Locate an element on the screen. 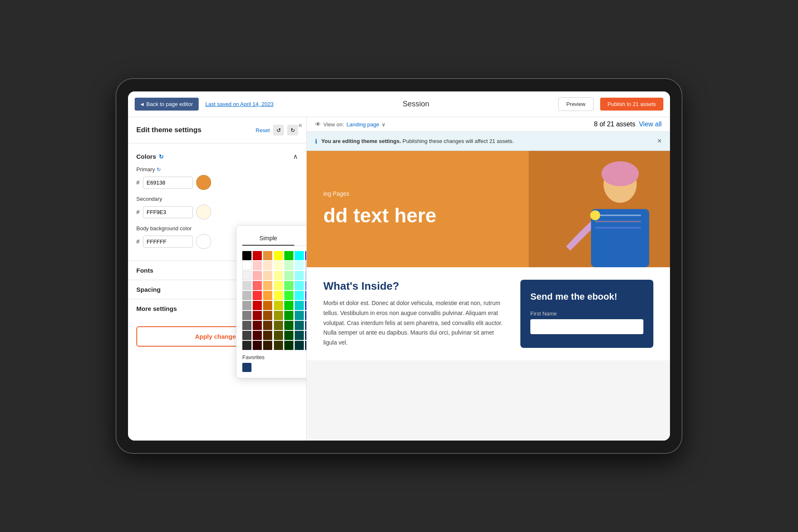  secondary-color-input is located at coordinates (168, 212).